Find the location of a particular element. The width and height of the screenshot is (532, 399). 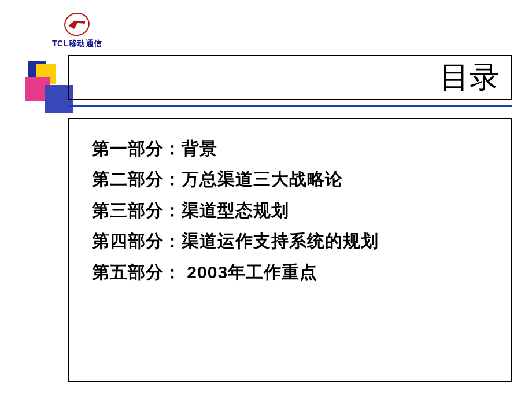

toc-item-2: 第二部分：万总渠道三大战略论 is located at coordinates (290, 179).